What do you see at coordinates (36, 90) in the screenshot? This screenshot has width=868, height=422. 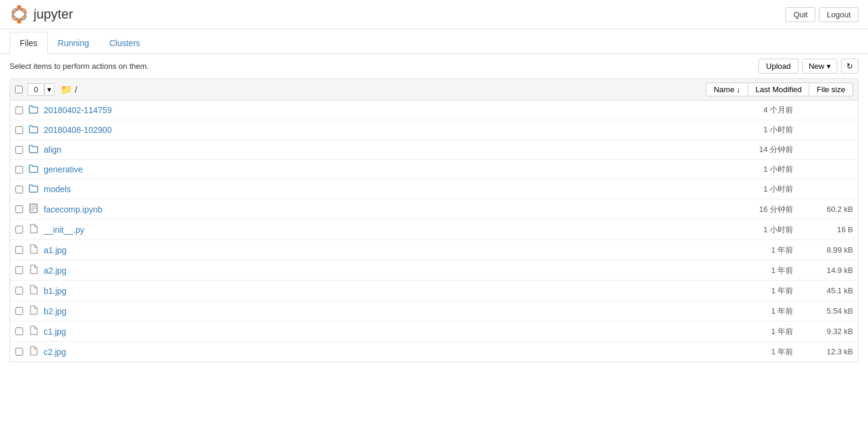 I see `selected-count: 0` at bounding box center [36, 90].